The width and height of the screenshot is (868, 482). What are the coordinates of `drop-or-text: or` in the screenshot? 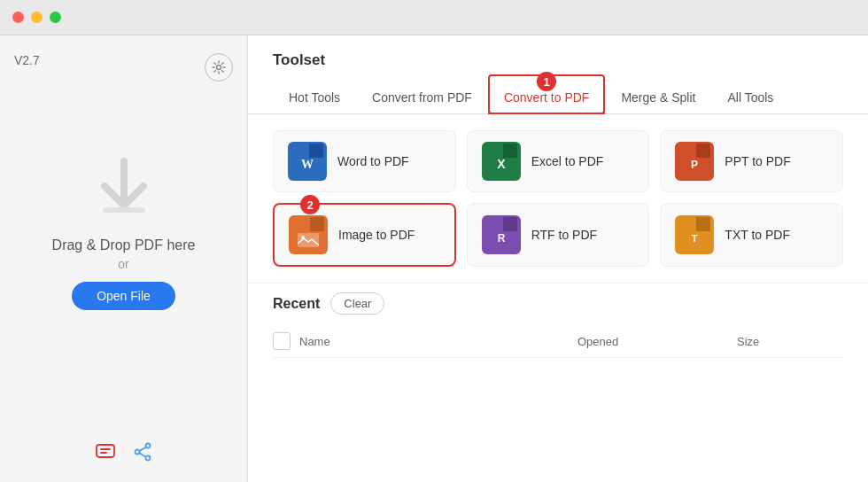 It's located at (123, 264).